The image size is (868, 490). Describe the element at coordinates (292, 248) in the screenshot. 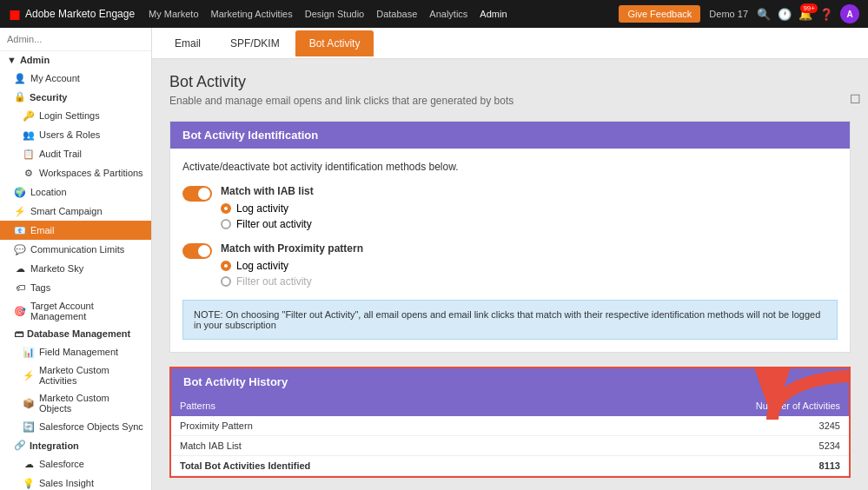

I see `proximity-label: Match with Proximity pattern` at that location.